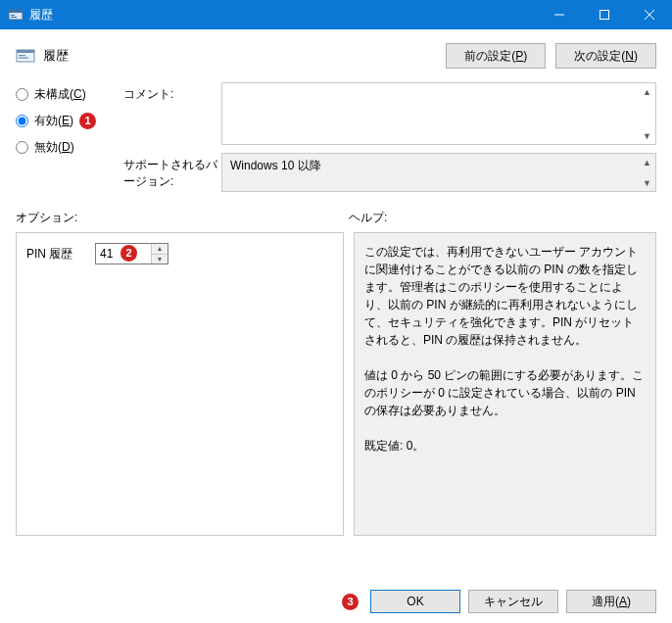  Describe the element at coordinates (439, 172) in the screenshot. I see `supported-on-box: Windows 10 以降 ▲ ▼` at that location.